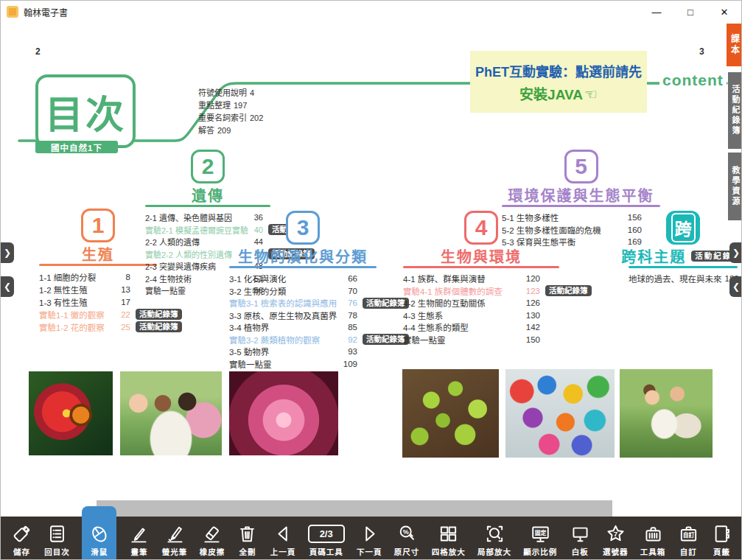 Image resolution: width=742 pixels, height=560 pixels. Describe the element at coordinates (654, 256) in the screenshot. I see `section-title: 跨科主題` at that location.